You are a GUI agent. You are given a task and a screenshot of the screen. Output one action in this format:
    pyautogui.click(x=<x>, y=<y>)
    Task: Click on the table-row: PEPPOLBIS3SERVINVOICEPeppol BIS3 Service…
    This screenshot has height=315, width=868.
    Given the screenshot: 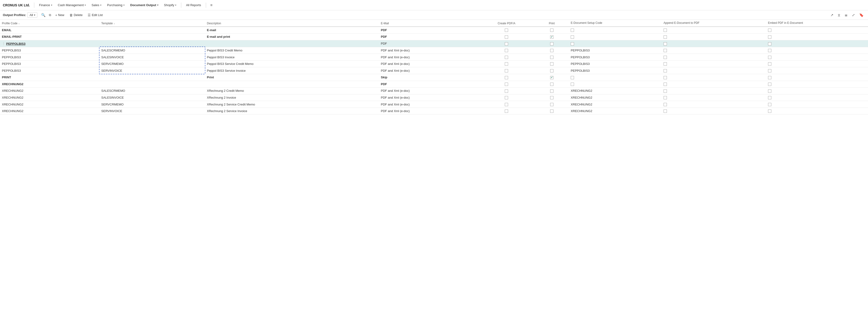 What is the action you would take?
    pyautogui.click(x=434, y=71)
    